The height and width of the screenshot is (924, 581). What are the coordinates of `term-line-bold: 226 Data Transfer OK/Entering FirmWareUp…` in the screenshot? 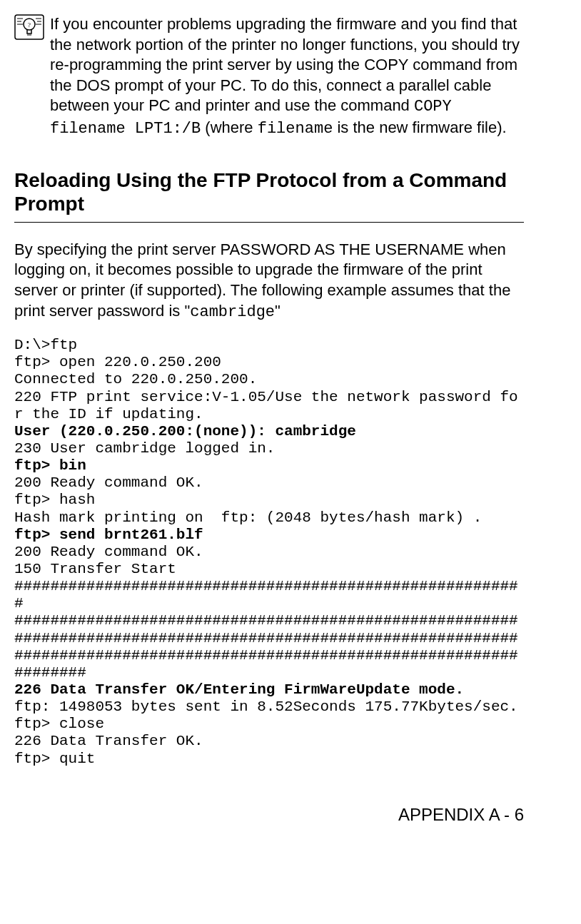 It's located at (239, 689).